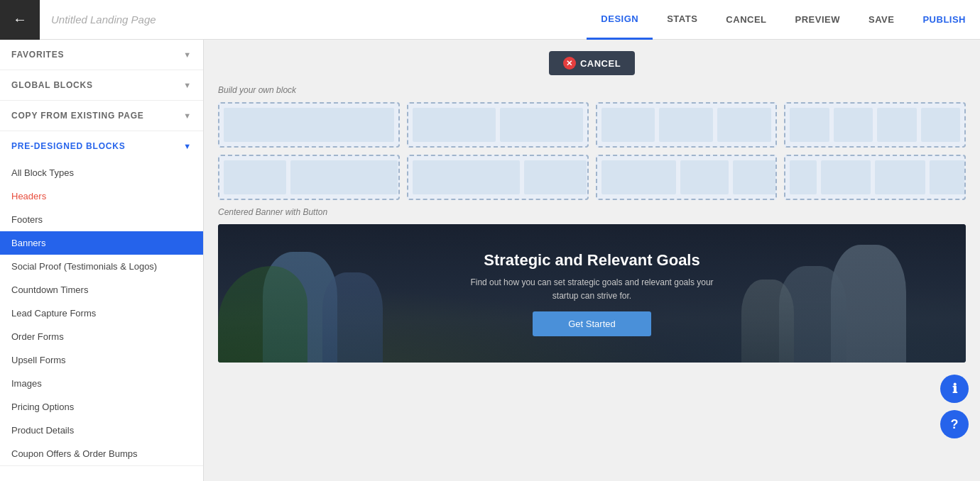 The width and height of the screenshot is (980, 481). Describe the element at coordinates (102, 85) in the screenshot. I see `sidebar-section-global: GLOBAL BLOCKS ▼` at that location.